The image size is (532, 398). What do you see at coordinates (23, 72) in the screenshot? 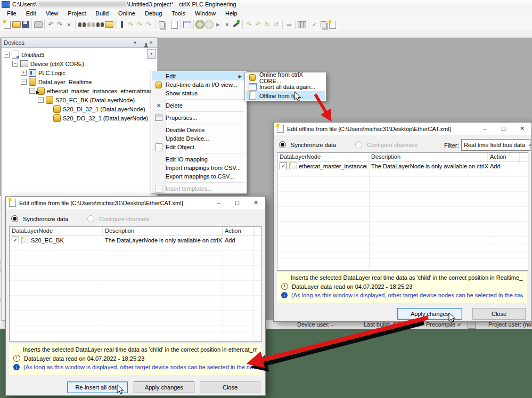
I see `expand-toggle-icon: +` at bounding box center [23, 72].